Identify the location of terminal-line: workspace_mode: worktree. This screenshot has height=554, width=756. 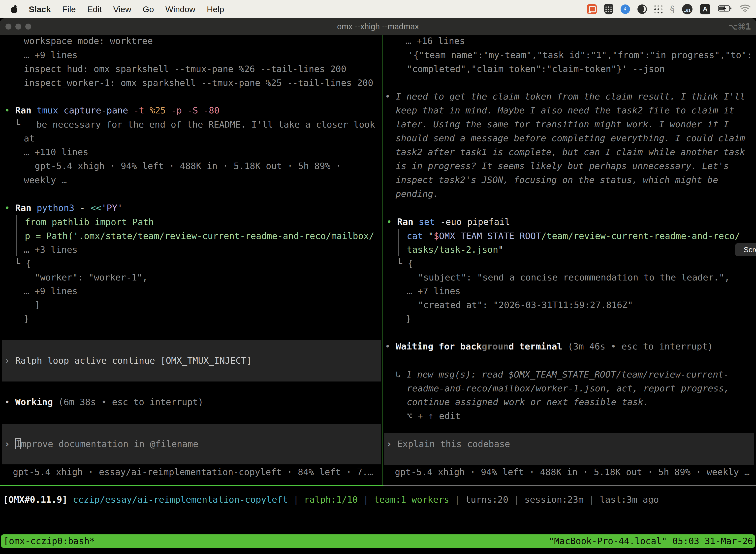
(88, 41).